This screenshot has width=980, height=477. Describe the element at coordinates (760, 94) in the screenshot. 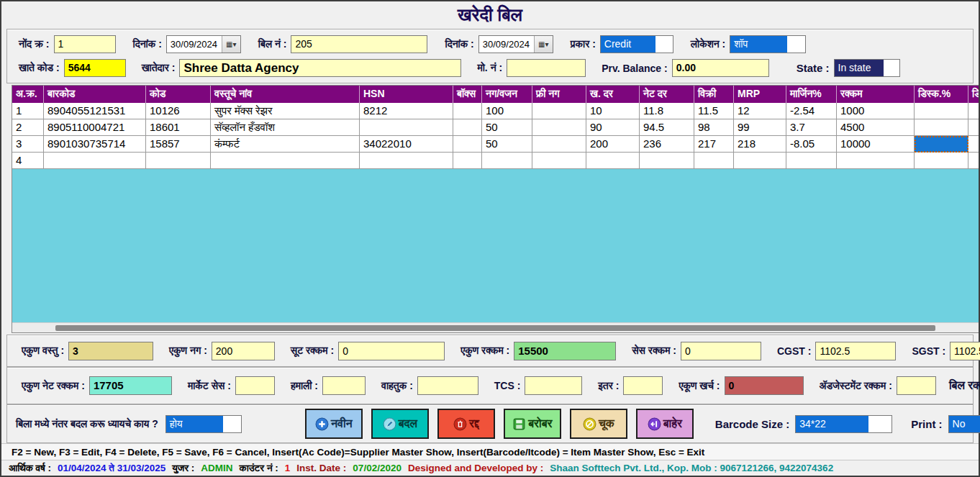

I see `column-header: MRP` at that location.